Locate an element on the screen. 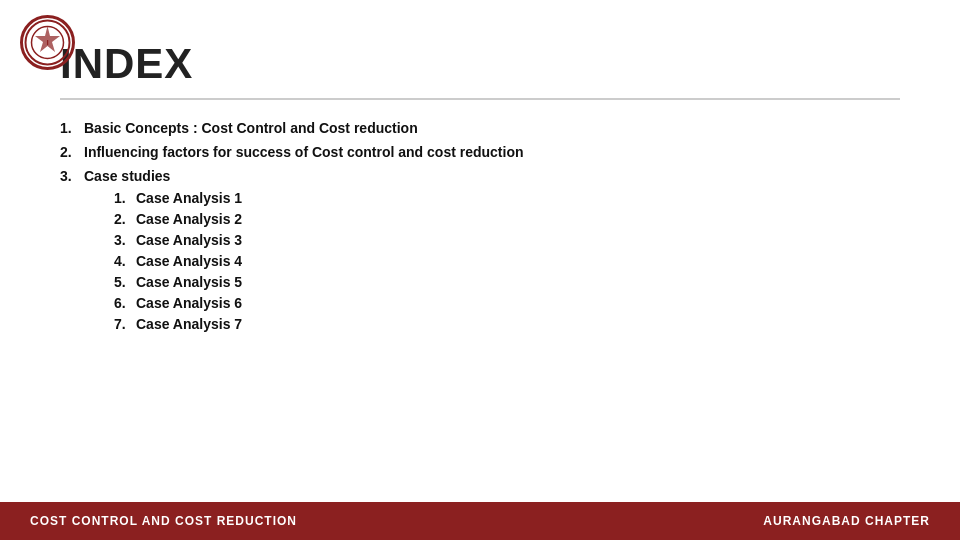 This screenshot has width=960, height=540. footer-left: COST CONTROL AND COST REDUCTION is located at coordinates (164, 521).